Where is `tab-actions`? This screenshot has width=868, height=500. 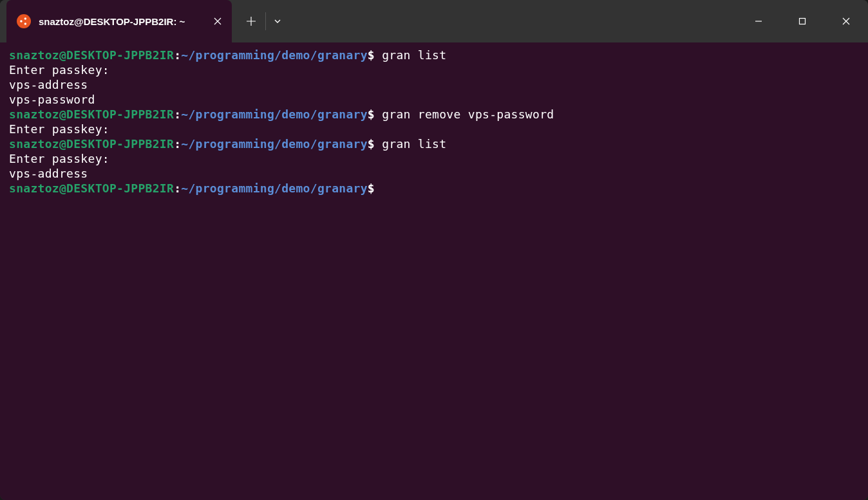 tab-actions is located at coordinates (260, 21).